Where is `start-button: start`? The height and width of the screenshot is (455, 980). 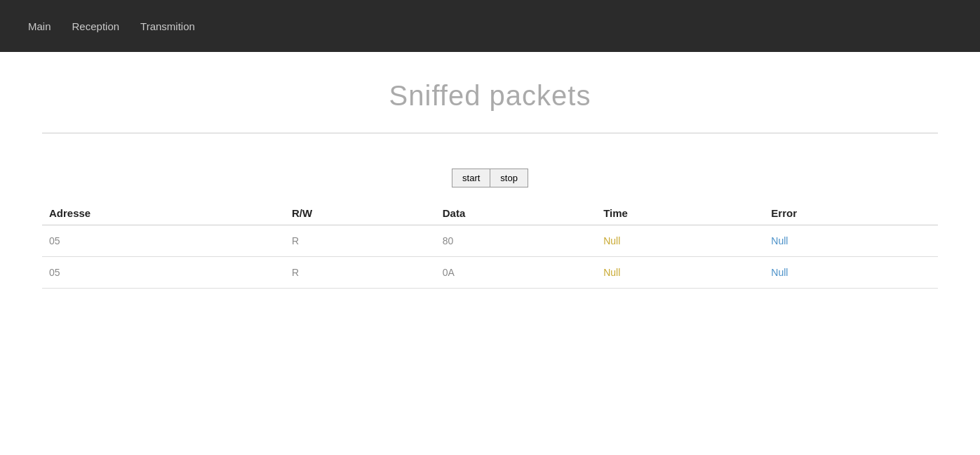 start-button: start is located at coordinates (471, 178).